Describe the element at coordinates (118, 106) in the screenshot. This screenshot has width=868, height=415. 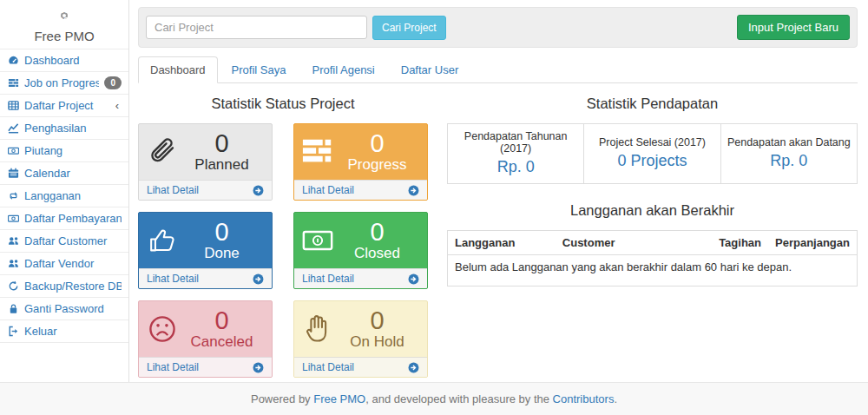
I see `chevron-left-icon: ‹` at that location.